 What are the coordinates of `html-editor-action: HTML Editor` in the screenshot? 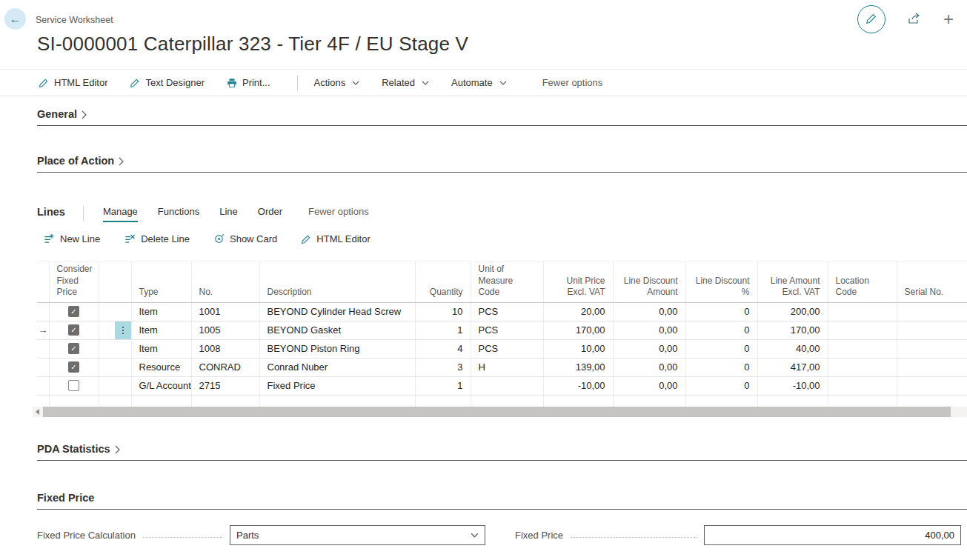 It's located at (73, 83).